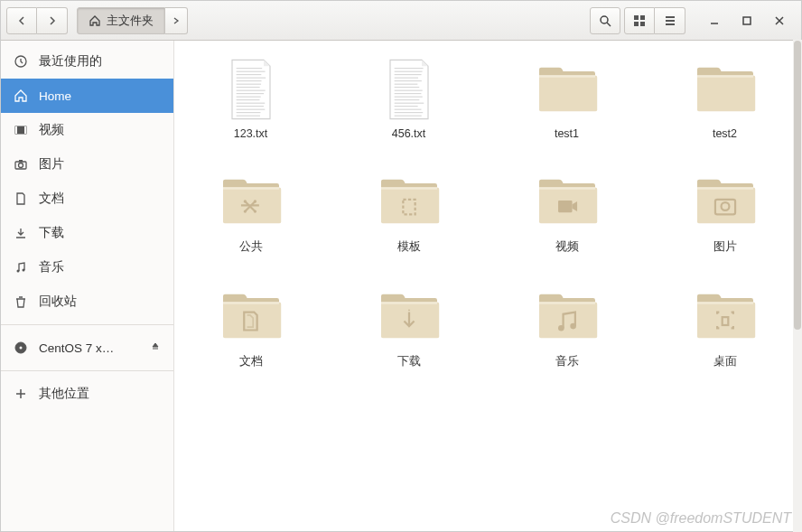 The image size is (802, 532). I want to click on sidebar-item-label: 文档, so click(51, 199).